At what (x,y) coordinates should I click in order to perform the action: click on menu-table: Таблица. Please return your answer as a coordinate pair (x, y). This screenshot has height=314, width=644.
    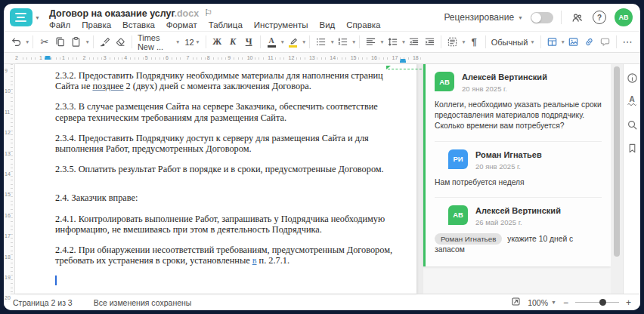
    Looking at the image, I should click on (225, 25).